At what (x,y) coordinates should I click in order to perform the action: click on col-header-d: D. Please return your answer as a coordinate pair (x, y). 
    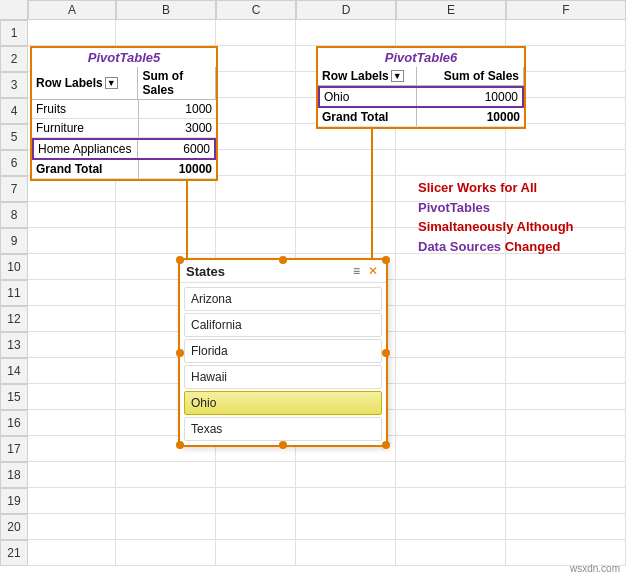
    Looking at the image, I should click on (346, 10).